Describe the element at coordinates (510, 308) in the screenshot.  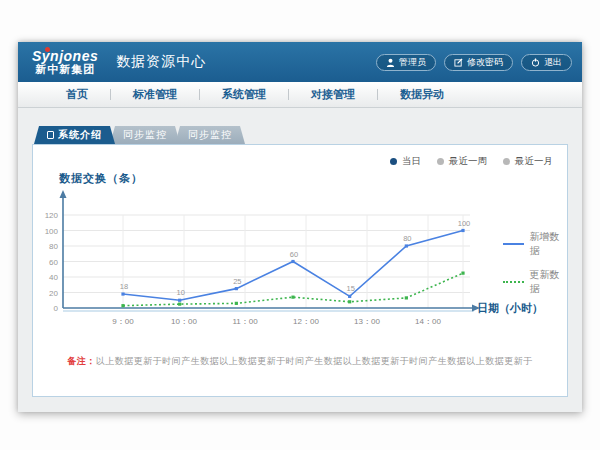
I see `x-axis-title: 日期（小时）` at that location.